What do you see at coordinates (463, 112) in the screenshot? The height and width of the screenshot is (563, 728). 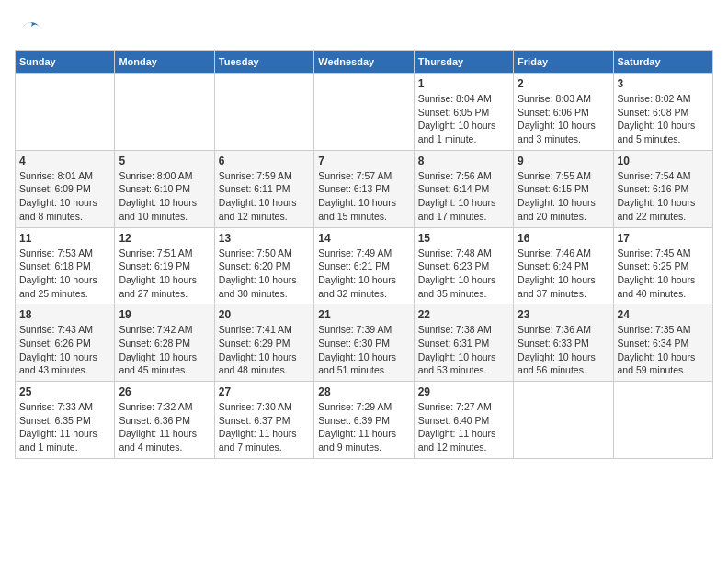 I see `calendar-cell: 1Sunrise: 8:04 AM Sunset: 6:05 PM Daylig…` at bounding box center [463, 112].